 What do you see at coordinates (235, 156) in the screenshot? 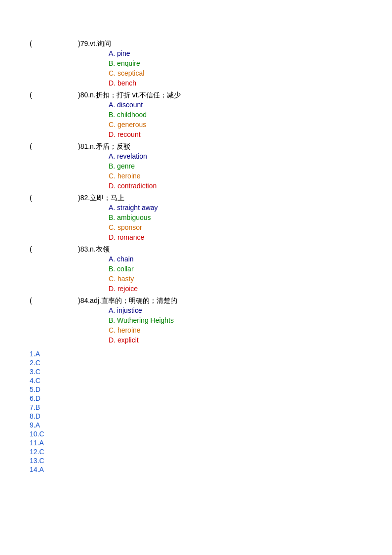
I see `option-81-A: A. revelation` at bounding box center [235, 156].